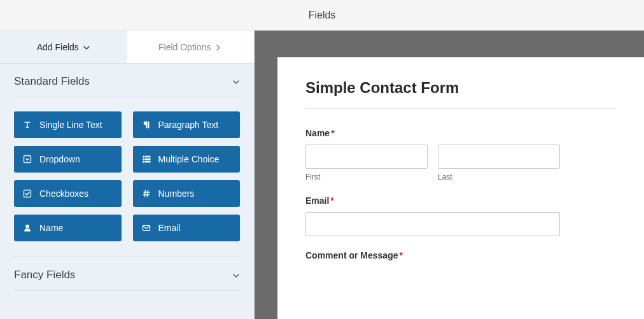  What do you see at coordinates (499, 177) in the screenshot?
I see `sublabel-last: Last` at bounding box center [499, 177].